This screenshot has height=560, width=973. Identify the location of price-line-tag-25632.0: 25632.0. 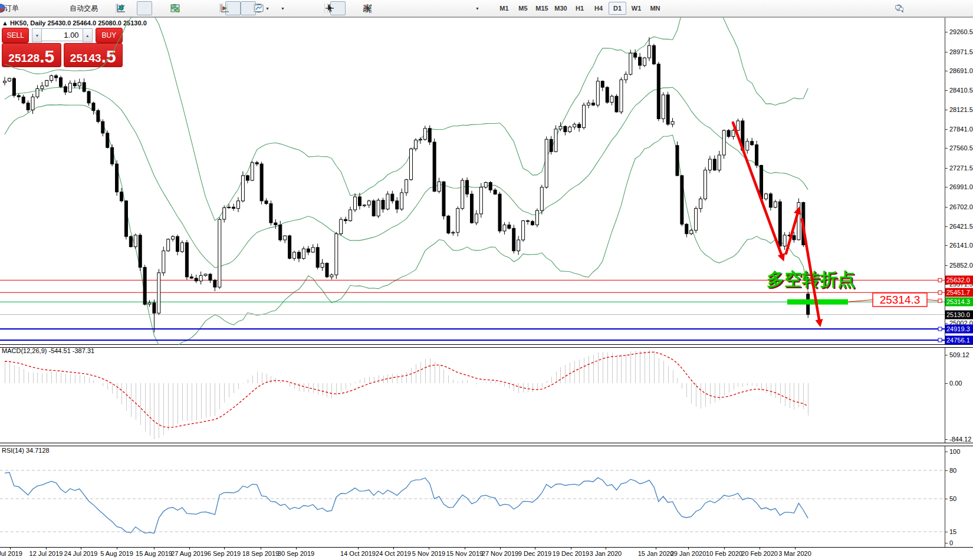
(959, 281).